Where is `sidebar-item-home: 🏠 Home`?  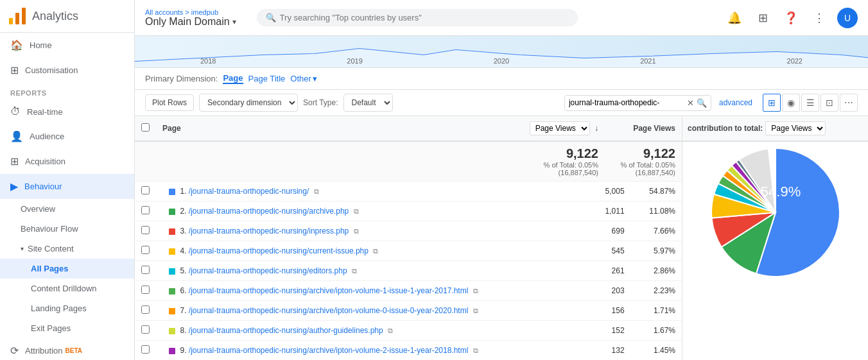
sidebar-item-home: 🏠 Home is located at coordinates (67, 45).